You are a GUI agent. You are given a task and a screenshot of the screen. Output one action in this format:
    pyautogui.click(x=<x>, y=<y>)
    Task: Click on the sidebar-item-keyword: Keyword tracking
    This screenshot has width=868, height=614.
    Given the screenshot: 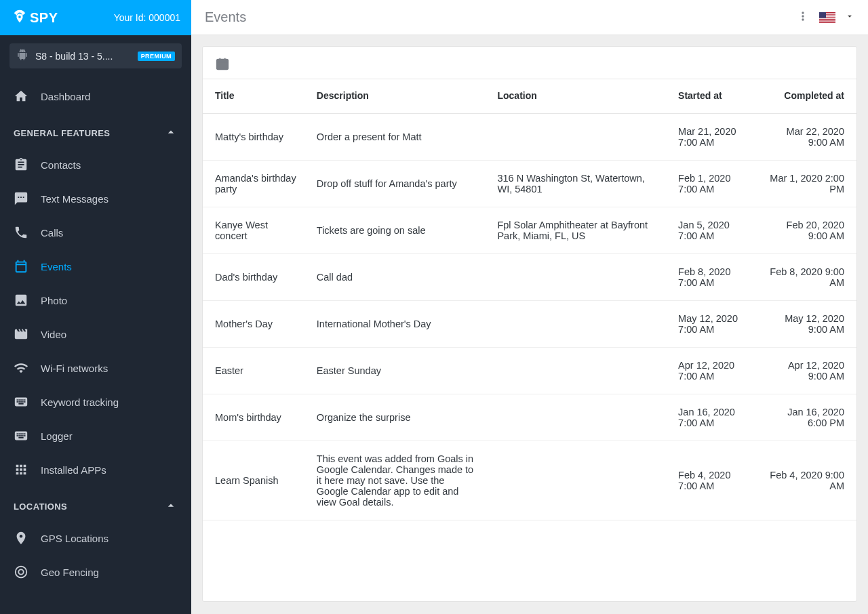 What is the action you would take?
    pyautogui.click(x=96, y=402)
    